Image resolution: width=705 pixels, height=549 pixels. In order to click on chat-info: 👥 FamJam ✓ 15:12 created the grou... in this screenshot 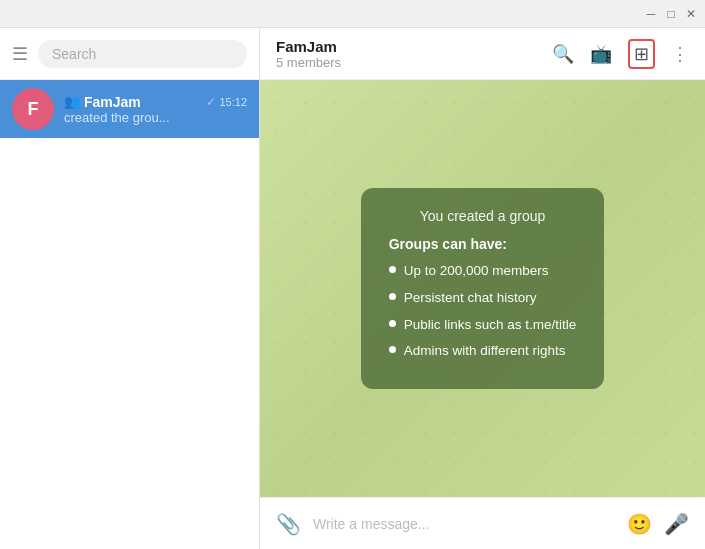, I will do `click(156, 110)`.